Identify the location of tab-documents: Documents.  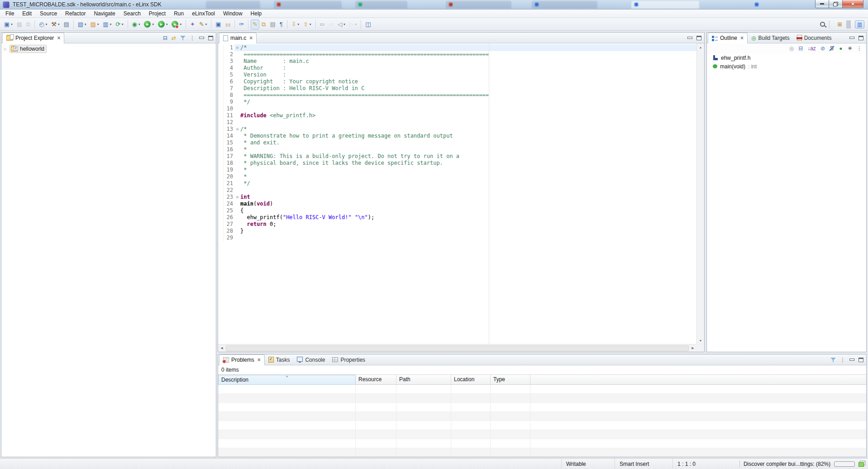
(815, 38).